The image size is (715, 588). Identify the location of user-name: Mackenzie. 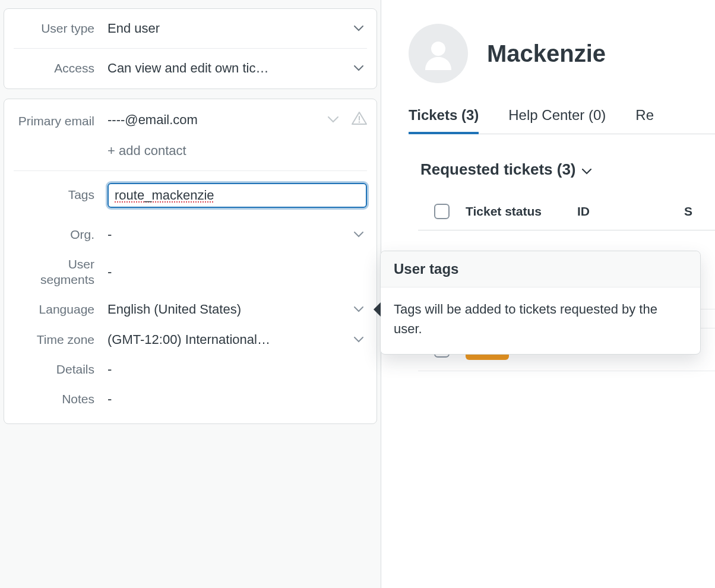
(546, 53).